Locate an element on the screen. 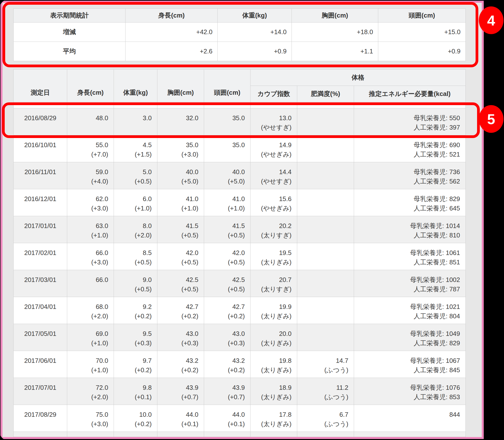  cell-head: 43.2(+0.2) is located at coordinates (227, 365).